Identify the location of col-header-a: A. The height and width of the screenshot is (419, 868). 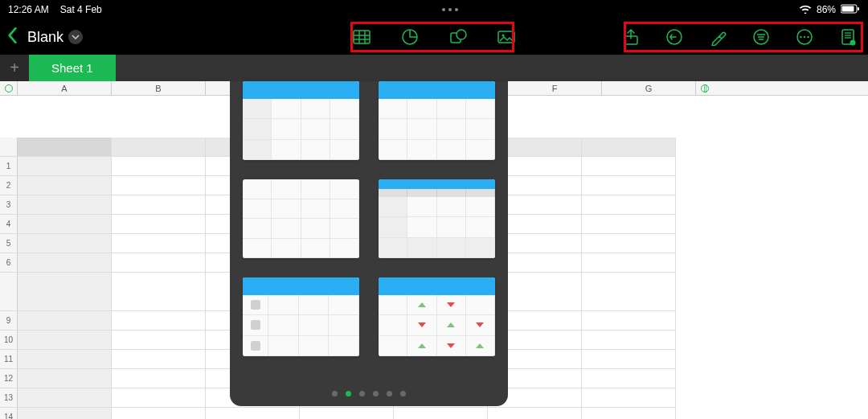
(64, 88).